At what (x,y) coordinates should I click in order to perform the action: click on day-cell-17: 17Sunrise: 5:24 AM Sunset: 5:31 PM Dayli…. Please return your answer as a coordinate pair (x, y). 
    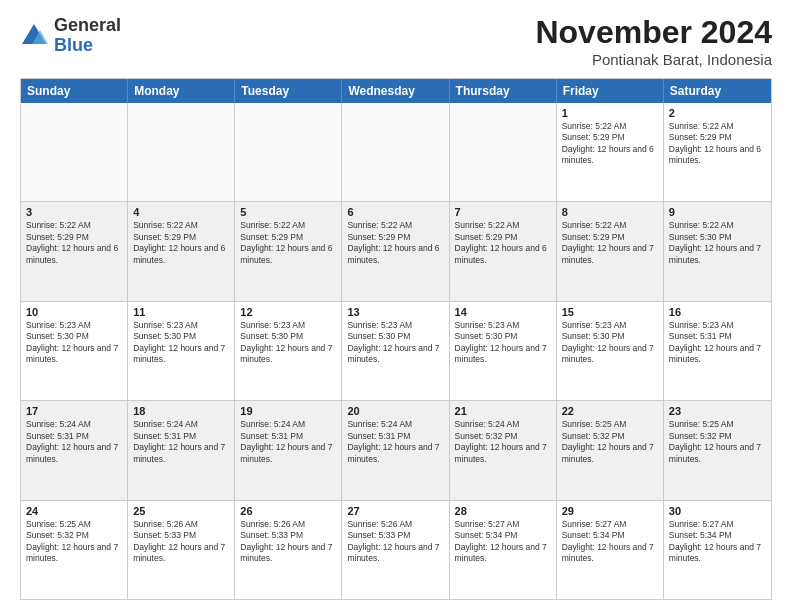
    Looking at the image, I should click on (74, 450).